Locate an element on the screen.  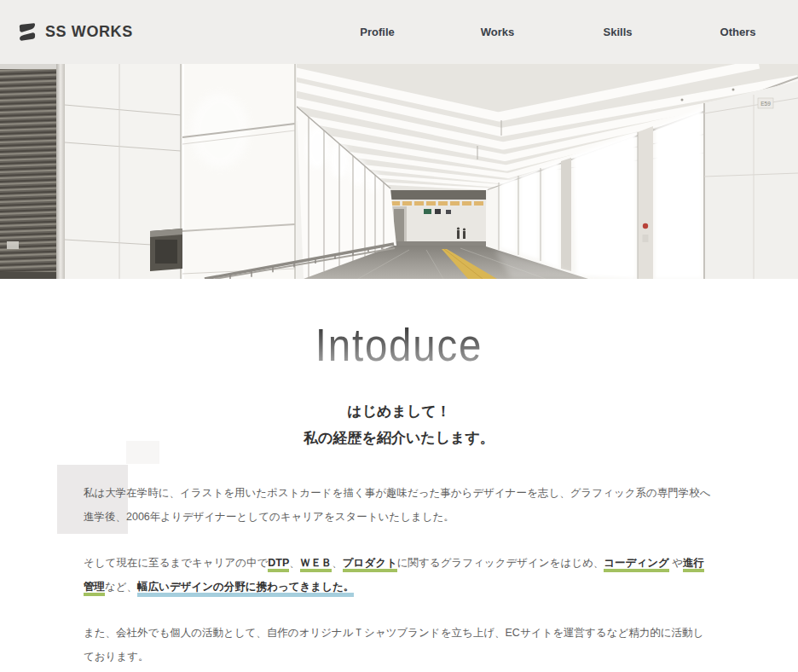
intro-paragraph-1: 私は大学在学時に、イラストを用いたポストカードを描く事が趣味だった事からデザイナ… is located at coordinates (399, 505).